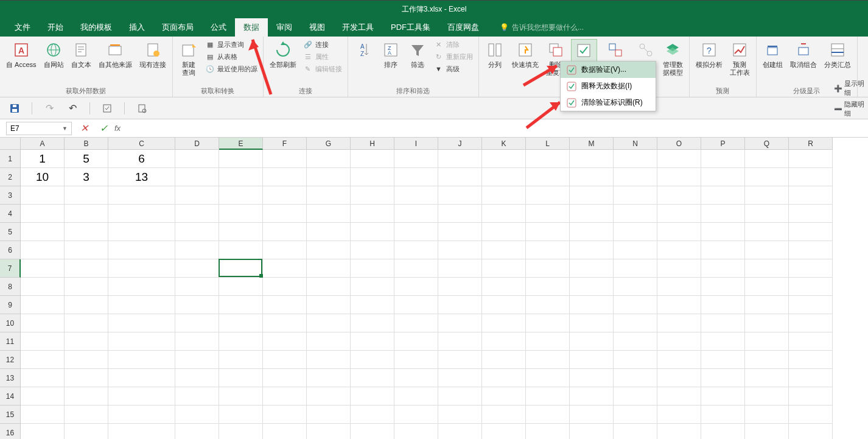  Describe the element at coordinates (219, 27) in the screenshot. I see `menu-公式: 公式` at that location.